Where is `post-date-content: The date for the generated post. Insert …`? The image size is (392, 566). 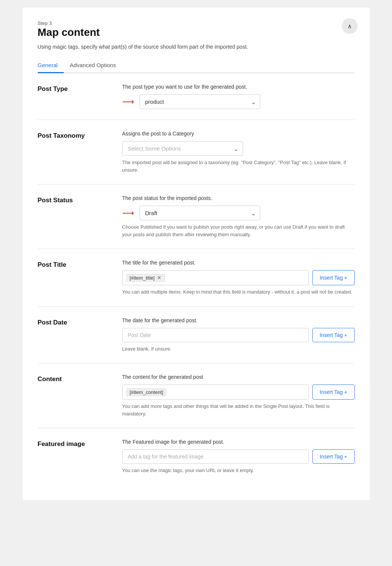
post-date-content: The date for the generated post. Insert … is located at coordinates (238, 335).